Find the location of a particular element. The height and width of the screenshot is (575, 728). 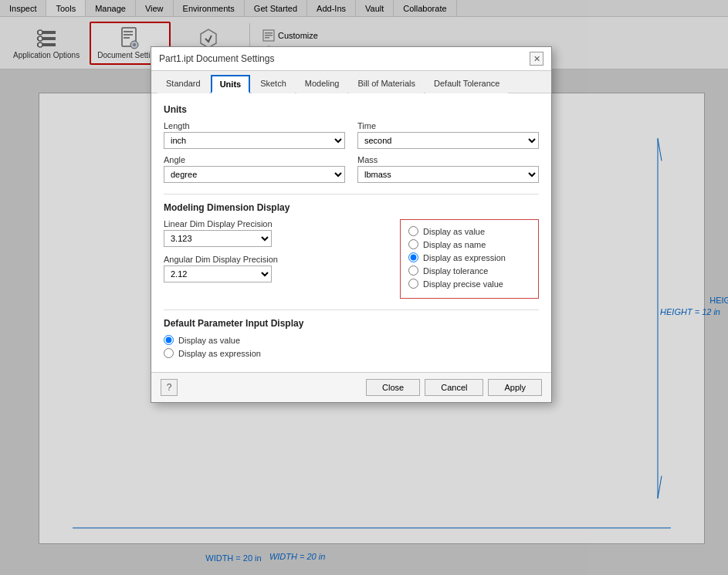

default-param-section: Default Parameter Input Display Display … is located at coordinates (351, 338).